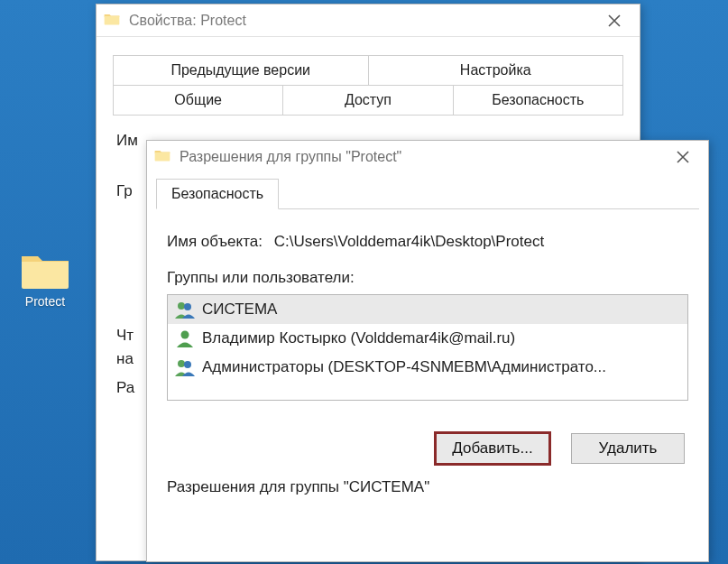 This screenshot has height=564, width=728. What do you see at coordinates (404, 367) in the screenshot?
I see `list-item-label: Администраторы (DESKTOP-4SNMEBM\Админист…` at bounding box center [404, 367].